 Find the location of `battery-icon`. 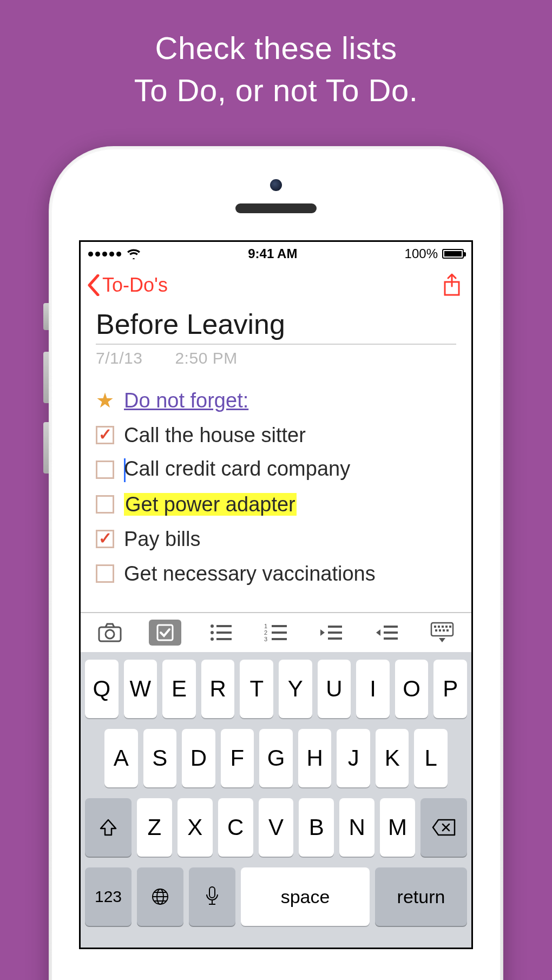

battery-icon is located at coordinates (453, 254).